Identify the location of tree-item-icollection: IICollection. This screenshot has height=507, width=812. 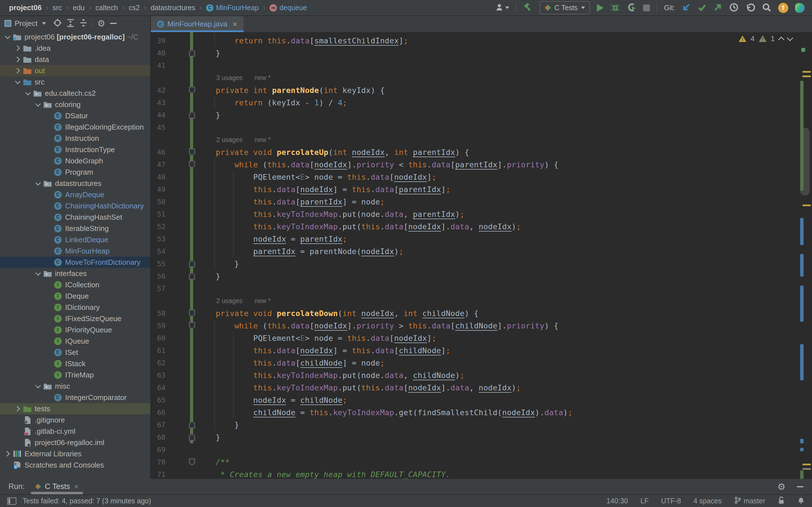
(75, 285).